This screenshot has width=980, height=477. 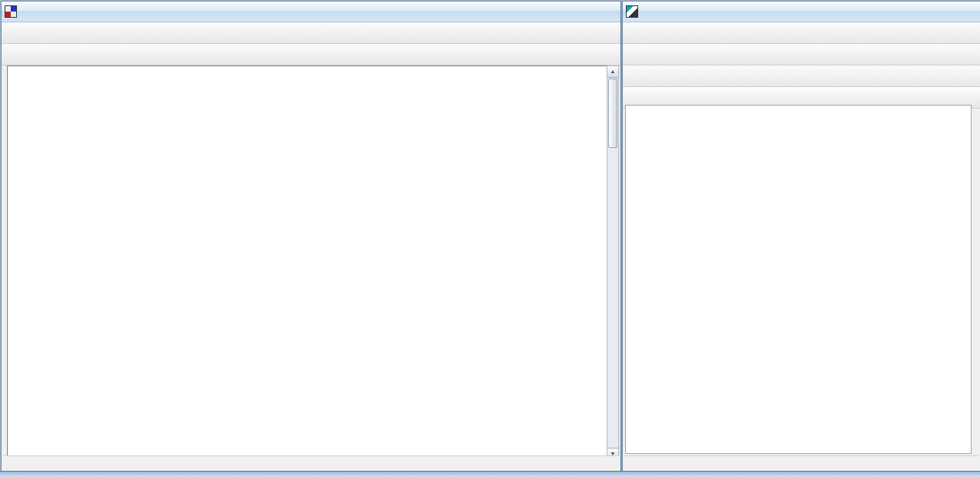 What do you see at coordinates (801, 33) in the screenshot?
I see `analysis-main-toolbar` at bounding box center [801, 33].